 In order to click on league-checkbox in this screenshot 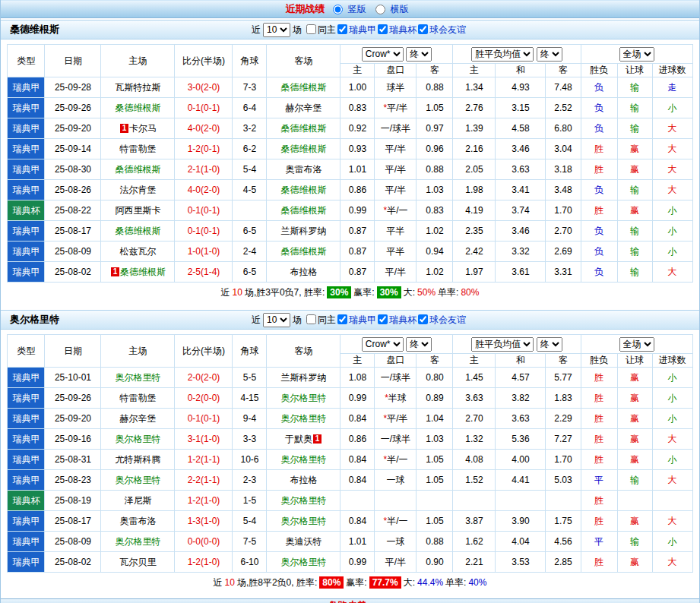, I will do `click(342, 29)`.